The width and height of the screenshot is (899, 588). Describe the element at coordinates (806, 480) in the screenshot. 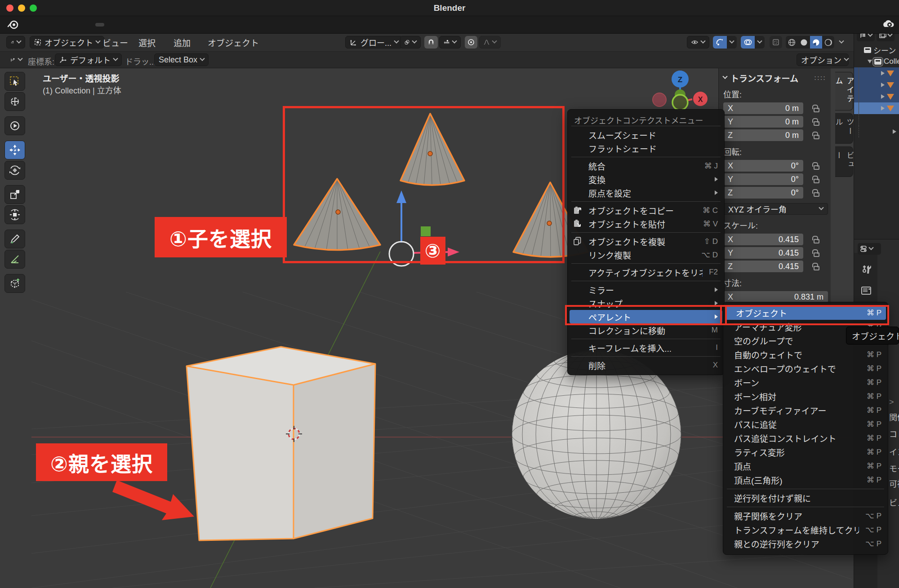

I see `submenu-item: 頂点(三角形) ⌘ P` at that location.